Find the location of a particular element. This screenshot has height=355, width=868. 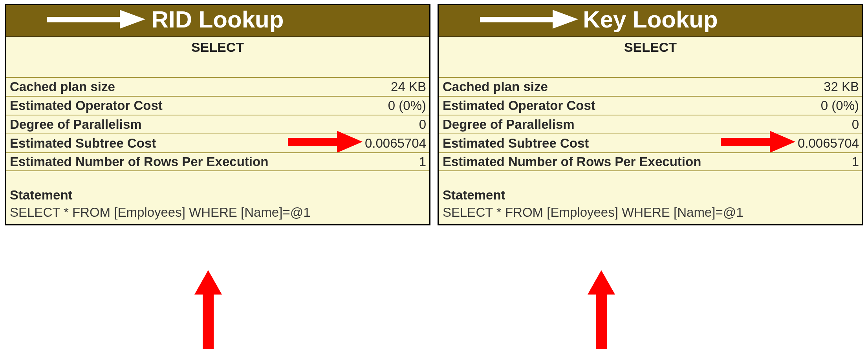

panel-header-rid: RID Lookup is located at coordinates (218, 21).